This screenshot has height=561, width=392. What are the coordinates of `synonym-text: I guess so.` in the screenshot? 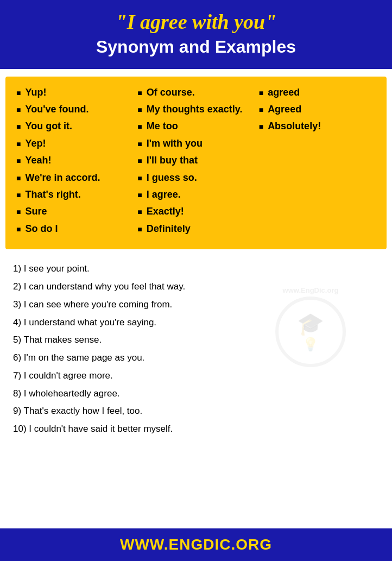 It's located at (172, 178).